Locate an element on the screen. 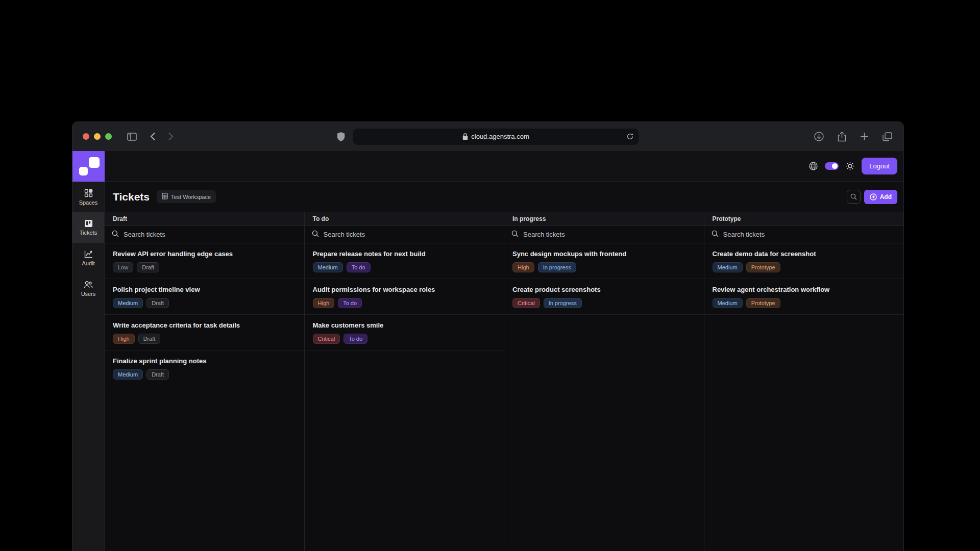  column-draft: Draft Review API error handling edge cas… is located at coordinates (205, 382).